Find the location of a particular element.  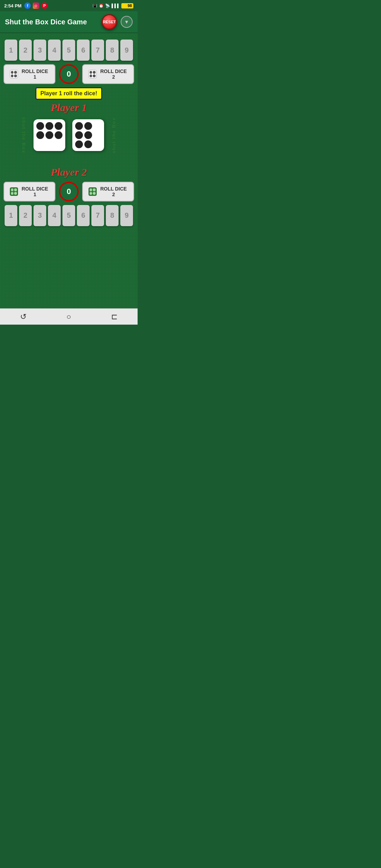

tile-p2-1: 1 is located at coordinates (11, 216).